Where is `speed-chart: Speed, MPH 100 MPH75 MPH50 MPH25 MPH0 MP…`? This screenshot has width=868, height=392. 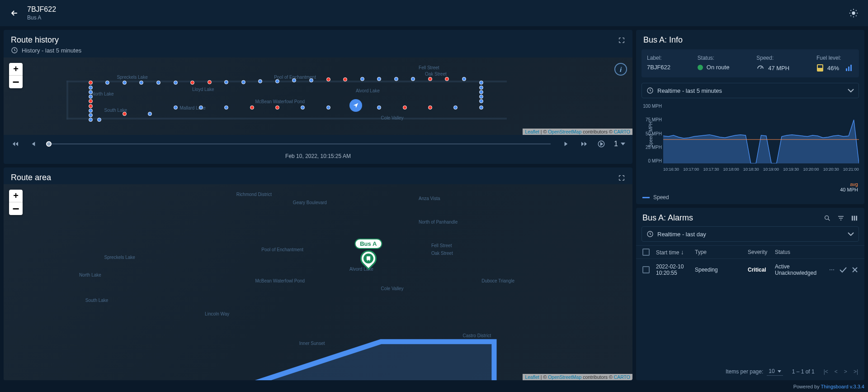
speed-chart: Speed, MPH 100 MPH75 MPH50 MPH25 MPH0 MP… is located at coordinates (750, 140).